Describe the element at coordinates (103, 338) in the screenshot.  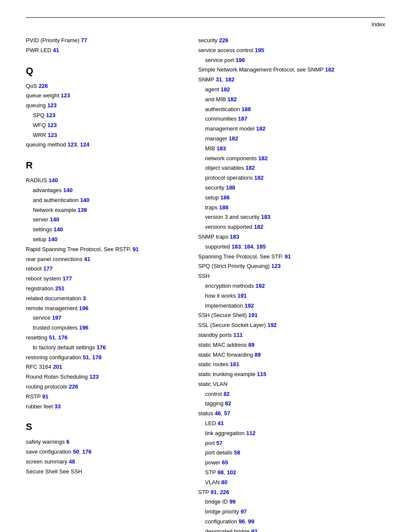
I see `entry-resetting: resetting 51, 176` at that location.